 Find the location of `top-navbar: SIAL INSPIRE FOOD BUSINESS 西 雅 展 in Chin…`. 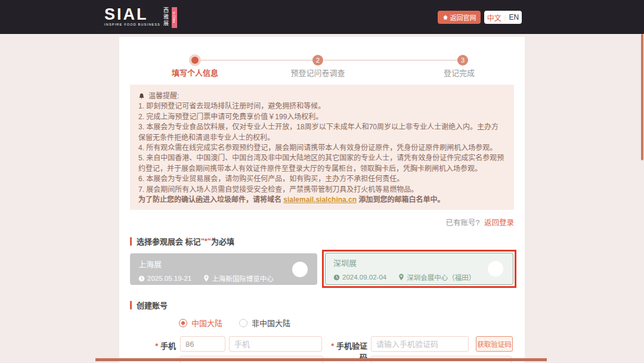

top-navbar: SIAL INSPIRE FOOD BUSINESS 西 雅 展 in Chin… is located at coordinates (322, 17).